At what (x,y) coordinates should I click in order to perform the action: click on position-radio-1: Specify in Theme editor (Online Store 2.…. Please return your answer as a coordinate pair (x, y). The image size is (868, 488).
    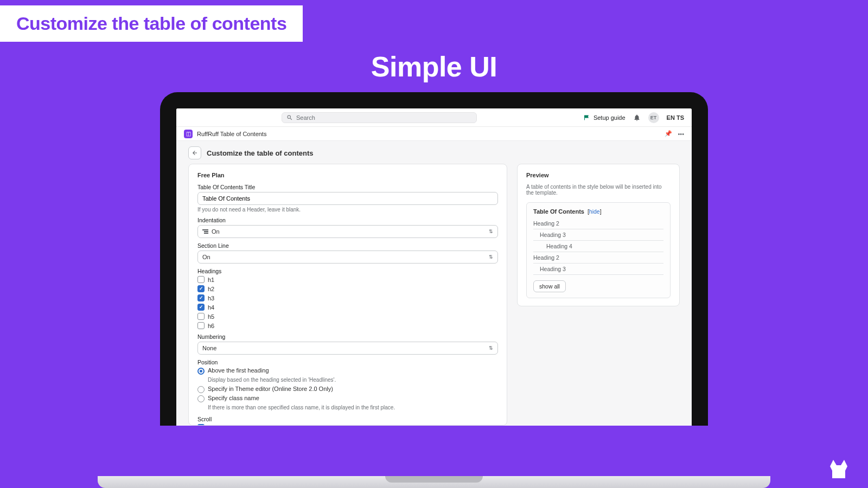
    Looking at the image, I should click on (348, 389).